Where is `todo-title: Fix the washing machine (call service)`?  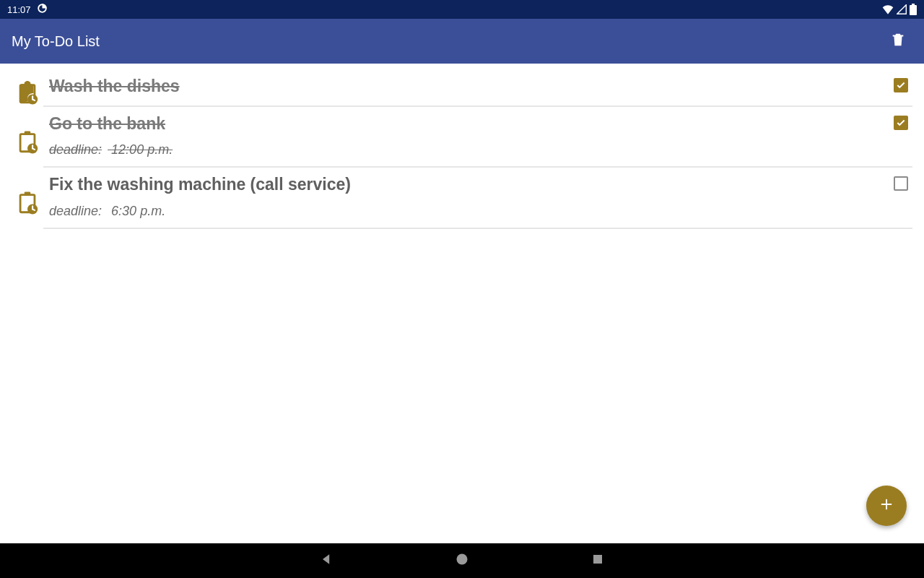
todo-title: Fix the washing machine (call service) is located at coordinates (469, 185).